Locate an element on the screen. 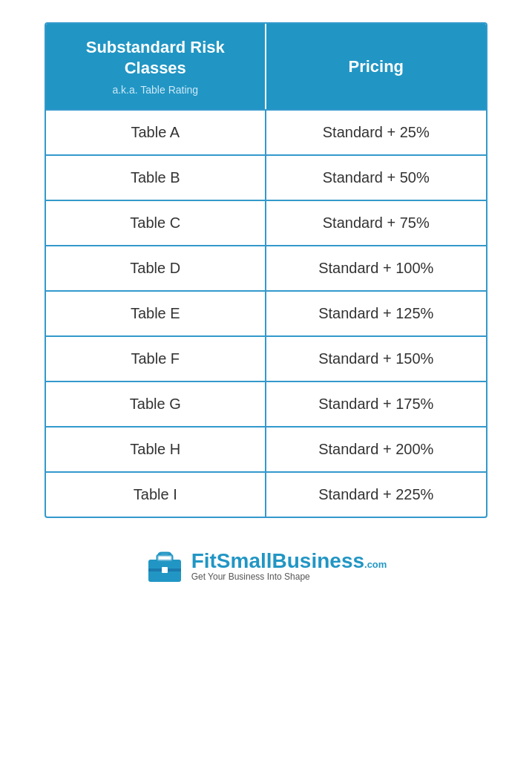 The width and height of the screenshot is (532, 760). table-row: Table GStandard + 175% is located at coordinates (266, 404).